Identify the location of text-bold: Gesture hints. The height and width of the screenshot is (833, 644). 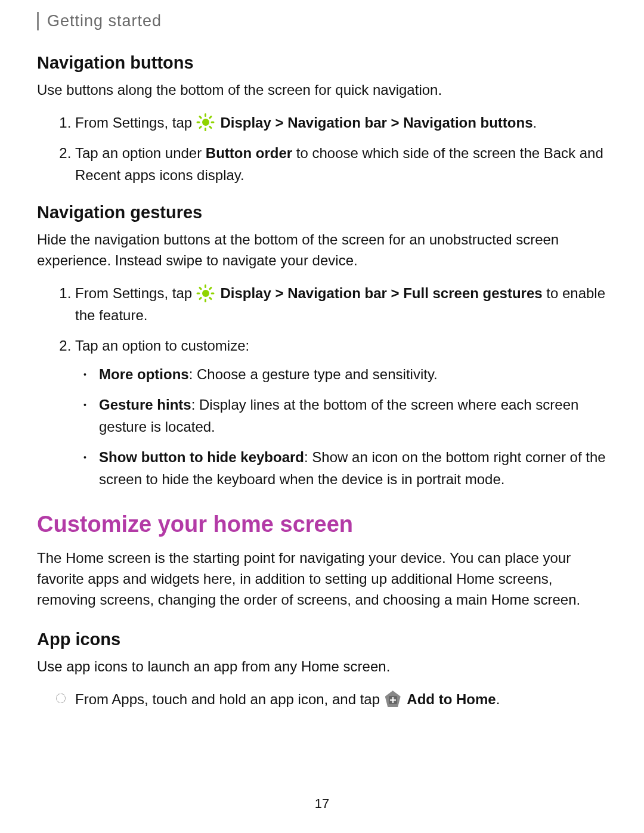
(145, 404).